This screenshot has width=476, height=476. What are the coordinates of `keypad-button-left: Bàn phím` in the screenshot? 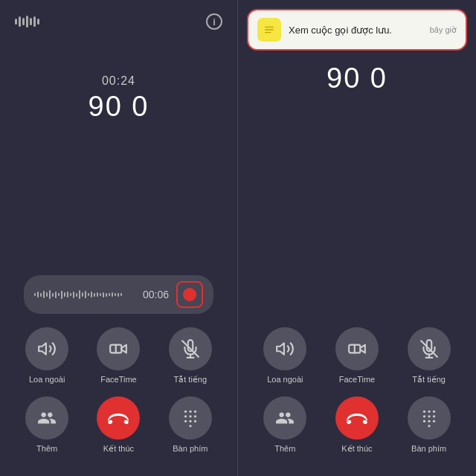 It's located at (190, 425).